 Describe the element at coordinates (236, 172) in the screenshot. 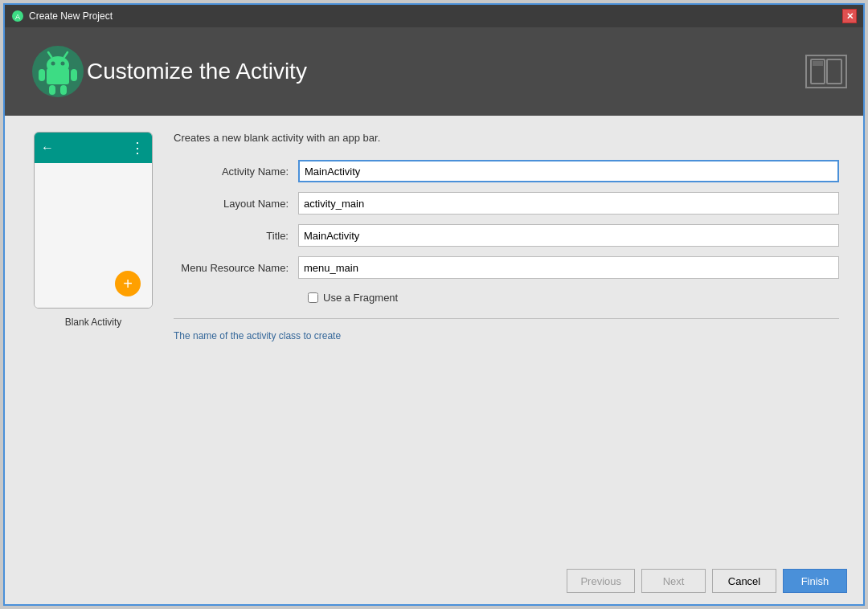

I see `activity-name-label: Activity Name:` at that location.